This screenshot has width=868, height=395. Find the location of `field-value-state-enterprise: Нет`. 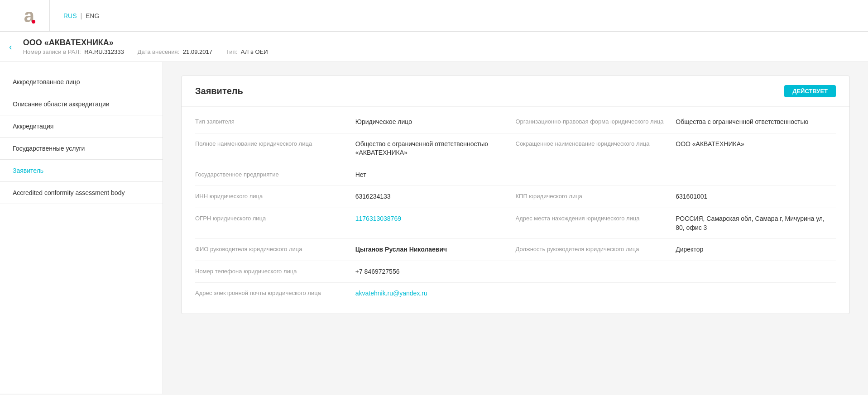

field-value-state-enterprise: Нет is located at coordinates (436, 175).